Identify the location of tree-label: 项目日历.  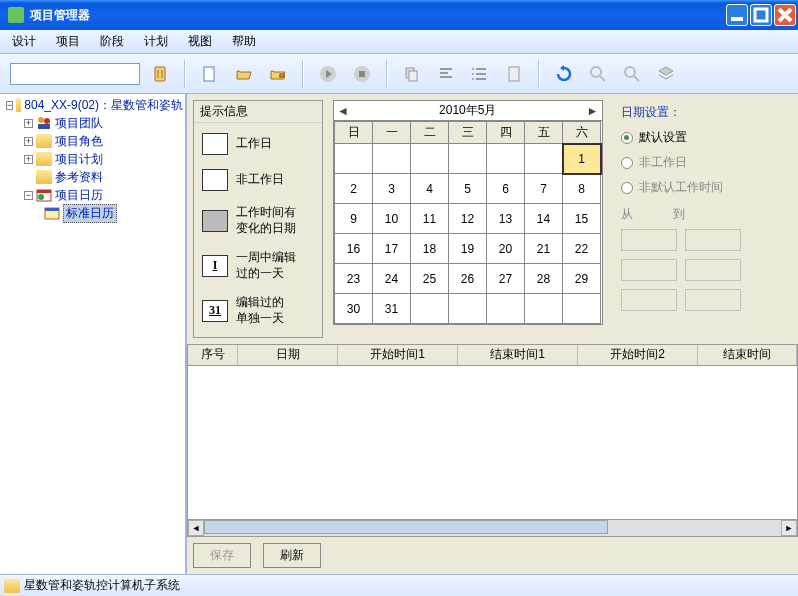
(79, 196).